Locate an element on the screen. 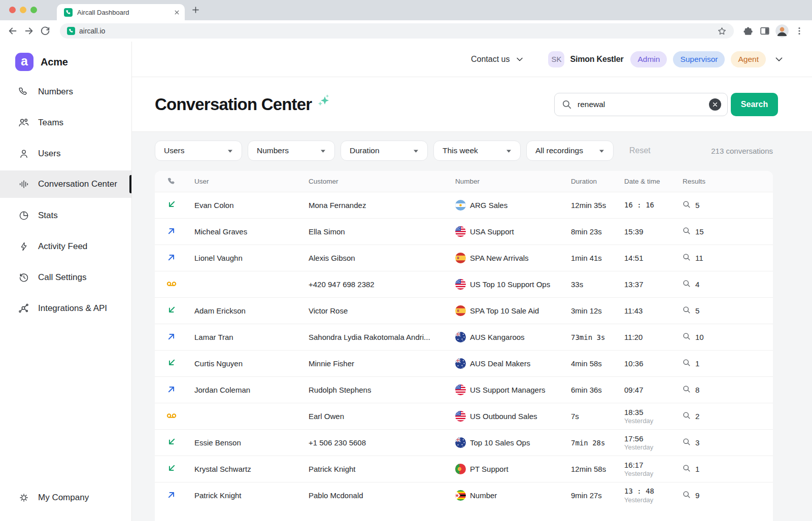  clear-search-button is located at coordinates (715, 105).